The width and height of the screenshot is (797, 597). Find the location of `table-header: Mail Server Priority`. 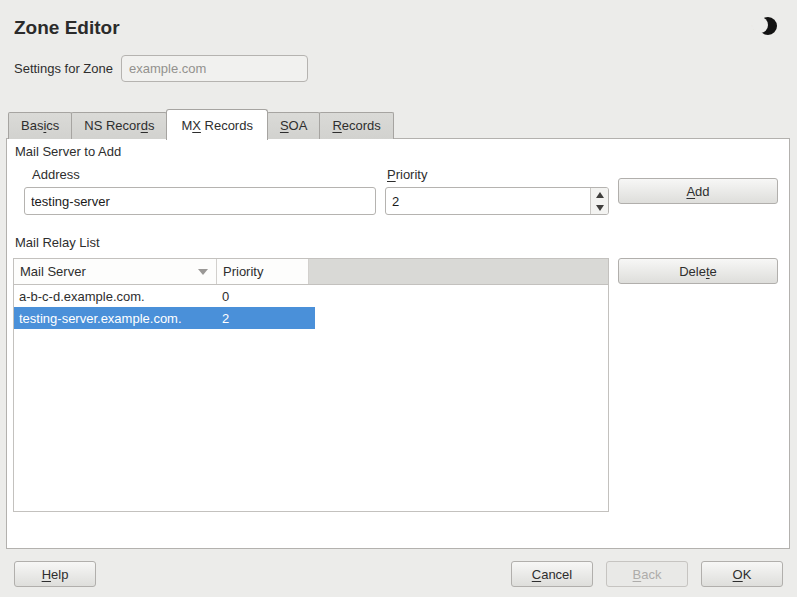

table-header: Mail Server Priority is located at coordinates (311, 272).